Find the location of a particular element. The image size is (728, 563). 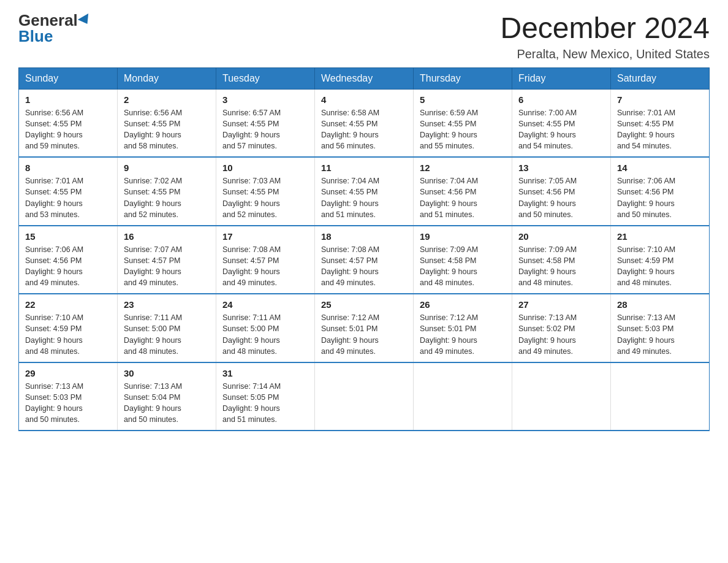

sunrise-text: Sunrise: 6:58 AM is located at coordinates (351, 113).